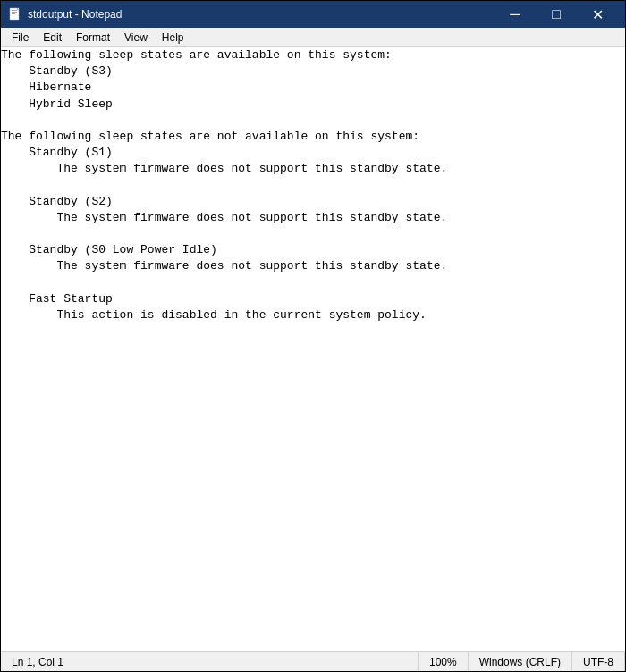 The width and height of the screenshot is (626, 672). Describe the element at coordinates (261, 14) in the screenshot. I see `window-title: stdoutput - Notepad` at that location.